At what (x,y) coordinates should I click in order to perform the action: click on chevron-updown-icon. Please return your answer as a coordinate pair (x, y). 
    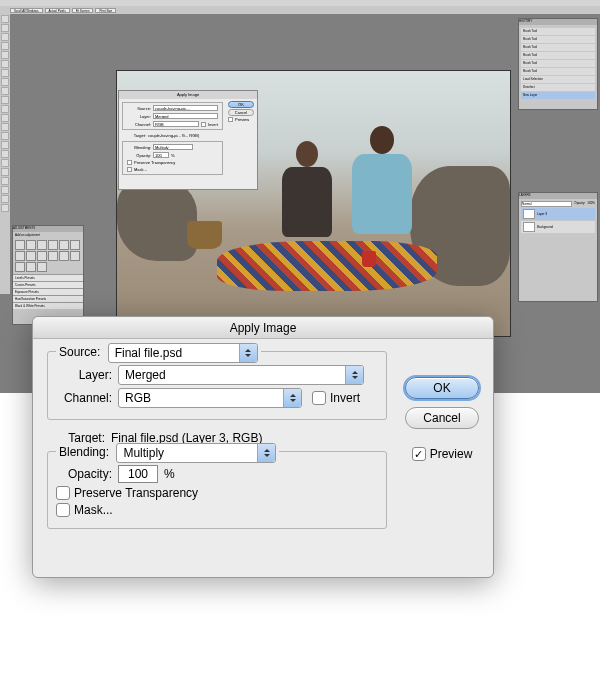
    Looking at the image, I should click on (266, 453).